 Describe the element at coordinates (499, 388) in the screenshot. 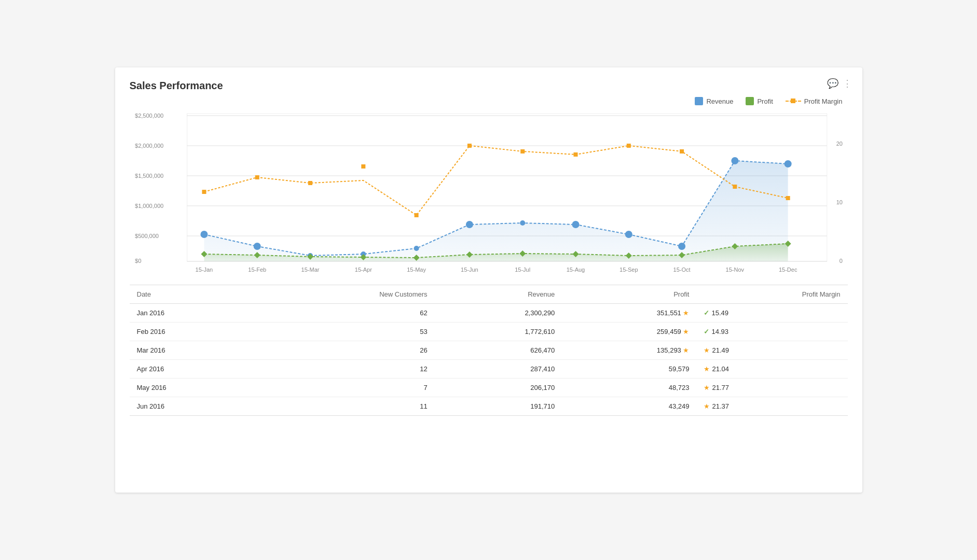

I see `cell-revenue: 206,170` at that location.